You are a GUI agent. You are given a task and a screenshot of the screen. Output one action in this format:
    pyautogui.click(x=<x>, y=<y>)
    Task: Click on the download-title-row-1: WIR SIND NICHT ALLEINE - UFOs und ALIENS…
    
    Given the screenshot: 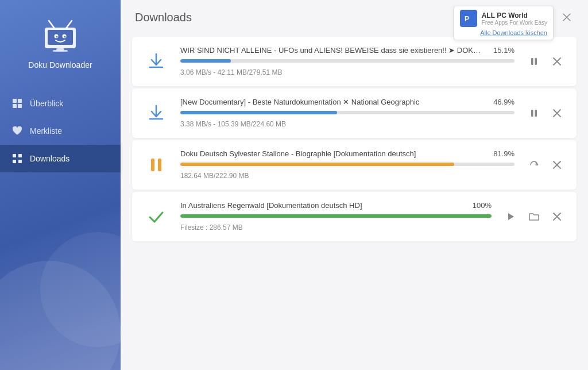 What is the action you would take?
    pyautogui.click(x=347, y=51)
    